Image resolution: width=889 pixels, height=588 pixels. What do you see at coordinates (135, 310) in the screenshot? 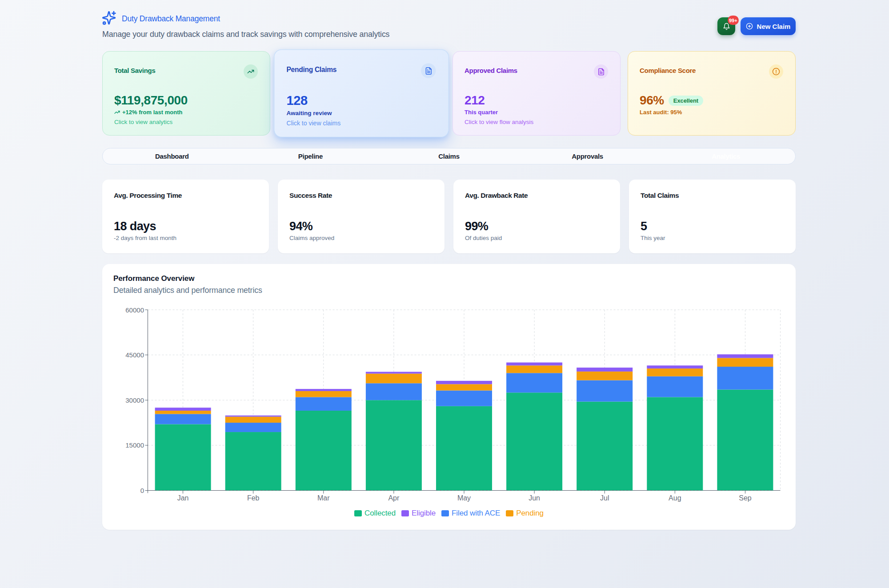
I see `svg-text: 60000` at bounding box center [135, 310].